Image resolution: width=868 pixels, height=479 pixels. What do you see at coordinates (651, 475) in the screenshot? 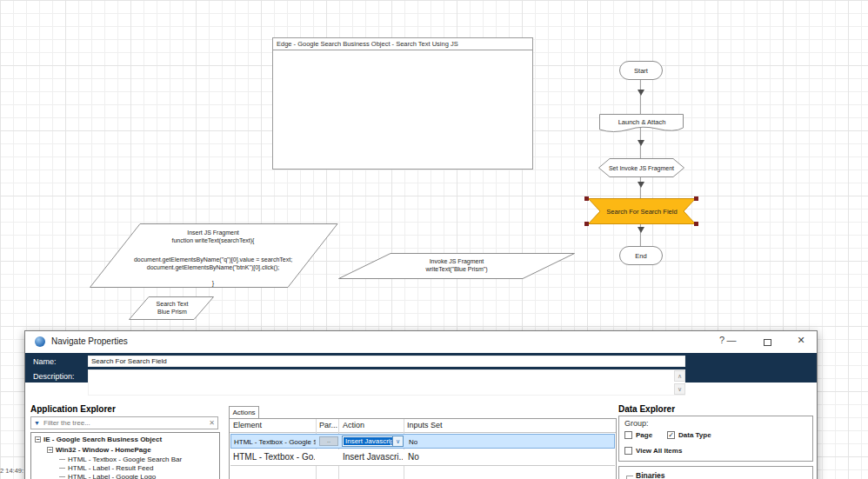
I see `tree-item-binaries: Binaries` at bounding box center [651, 475].